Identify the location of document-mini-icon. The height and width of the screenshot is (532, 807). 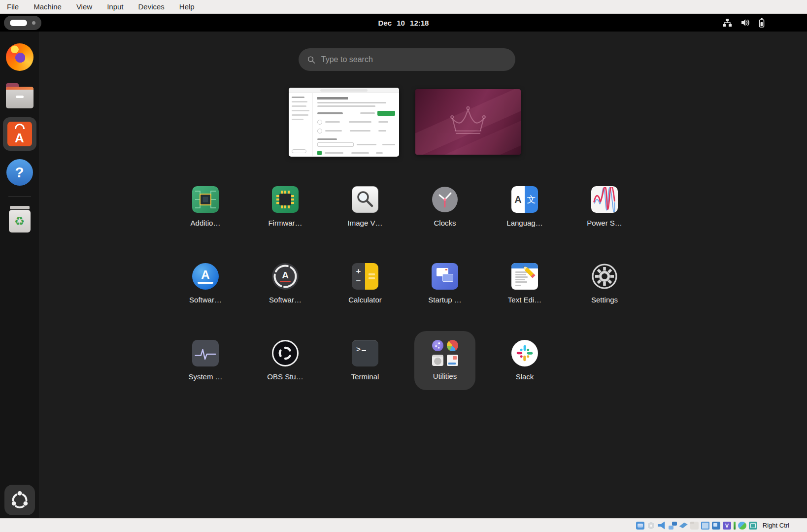
(452, 361).